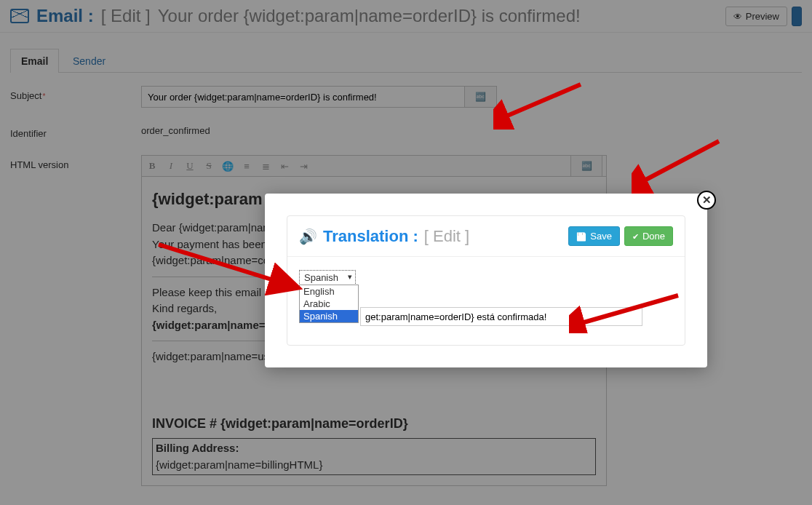 The width and height of the screenshot is (812, 505). Describe the element at coordinates (653, 236) in the screenshot. I see `done-label: Done` at that location.